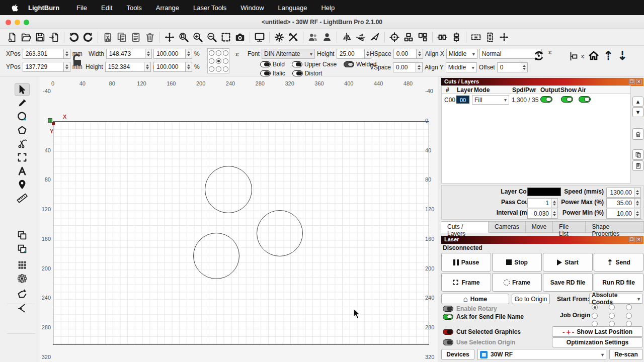  Describe the element at coordinates (273, 73) in the screenshot. I see `toggle-italic: Italic` at that location.